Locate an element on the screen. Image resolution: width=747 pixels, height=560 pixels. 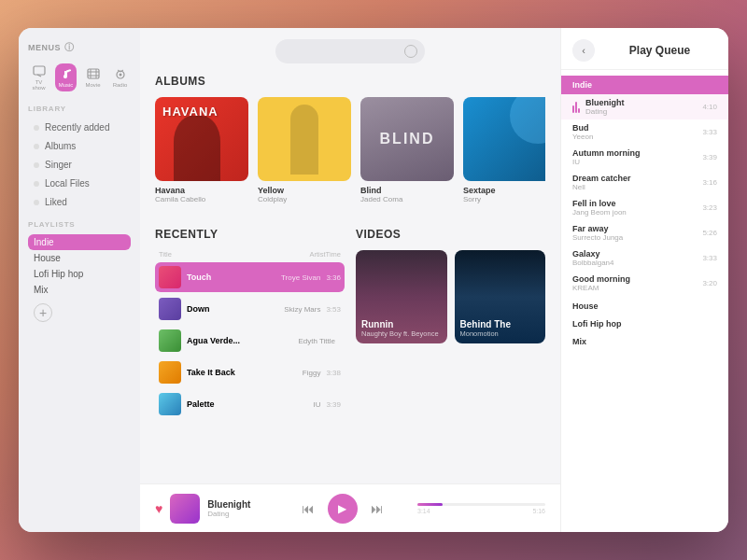
playlist-item-lofi: Lofi Hip hop is located at coordinates (79, 274).